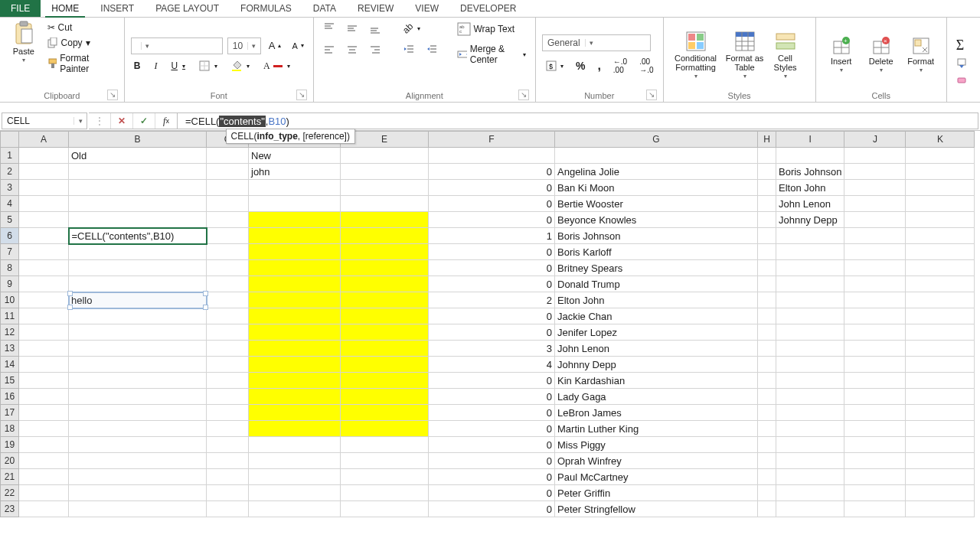  I want to click on increase-decimal-button: ←.0.00, so click(620, 66).